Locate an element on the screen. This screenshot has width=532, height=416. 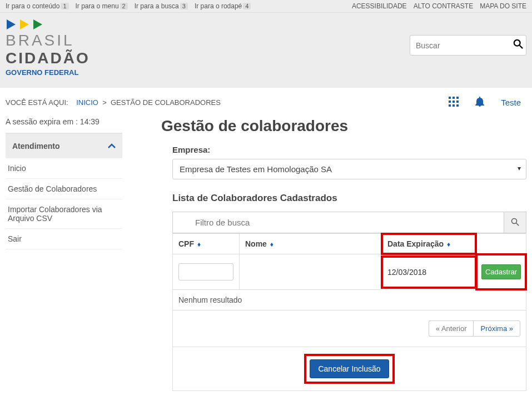
skip-search: Ir para a busca3 is located at coordinates (161, 6).